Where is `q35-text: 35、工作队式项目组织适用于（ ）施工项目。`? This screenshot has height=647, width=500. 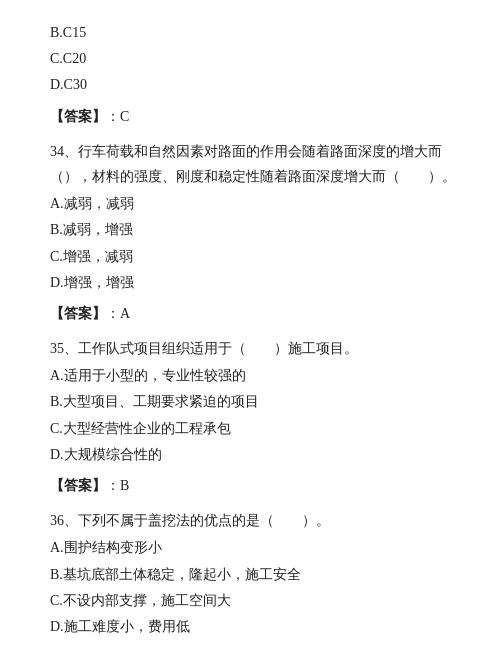 q35-text: 35、工作队式项目组织适用于（ ）施工项目。 is located at coordinates (255, 348).